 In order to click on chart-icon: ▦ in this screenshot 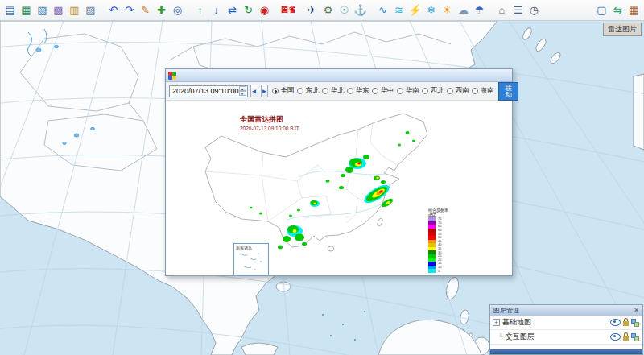, I will do `click(26, 10)`.